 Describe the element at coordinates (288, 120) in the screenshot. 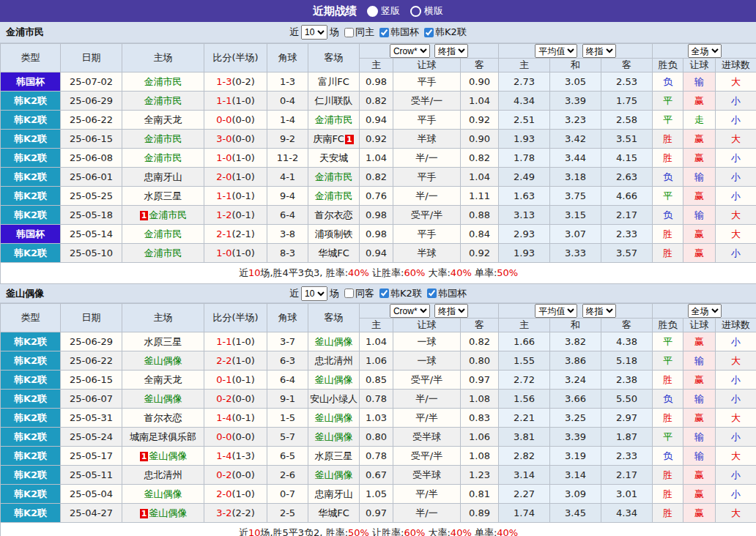

I see `corner-cell: 1-4` at that location.